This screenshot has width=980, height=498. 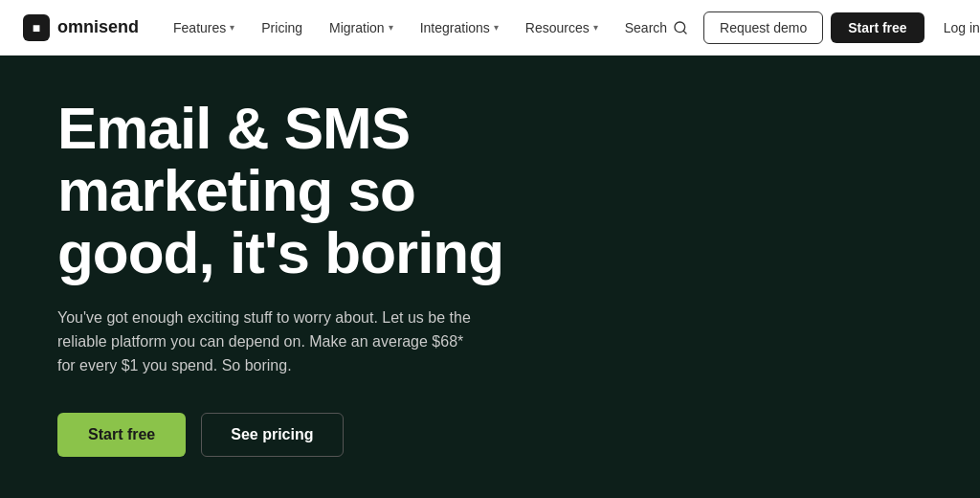 What do you see at coordinates (798, 28) in the screenshot?
I see `nav-right: Search Request demo Start free Log in` at bounding box center [798, 28].